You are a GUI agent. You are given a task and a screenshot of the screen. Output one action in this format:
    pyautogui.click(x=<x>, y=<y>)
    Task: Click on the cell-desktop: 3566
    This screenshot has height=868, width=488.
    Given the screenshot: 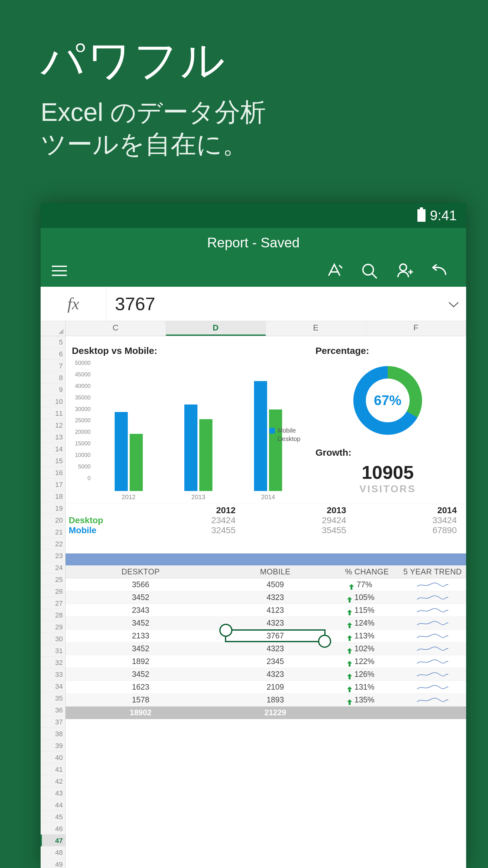 What is the action you would take?
    pyautogui.click(x=141, y=585)
    